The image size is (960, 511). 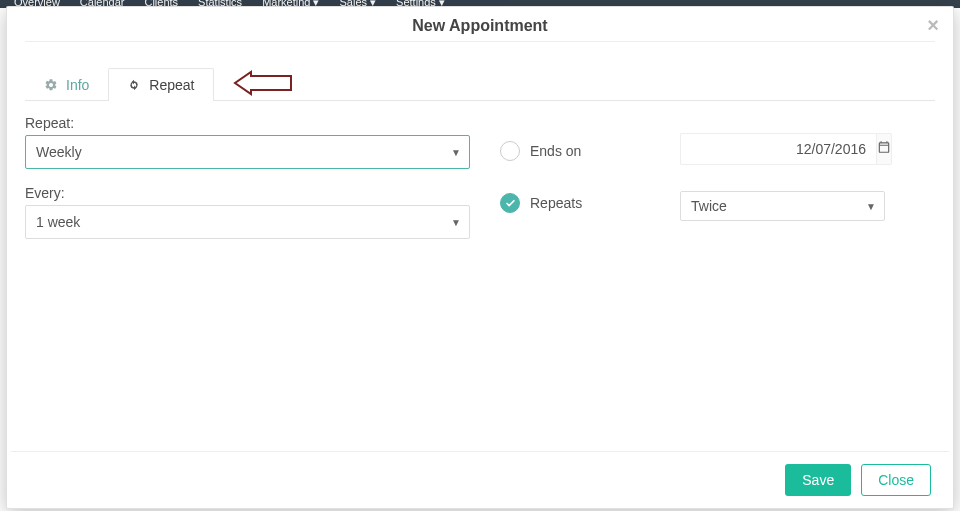 I want to click on repeat-select: Weekly ▼, so click(x=248, y=152).